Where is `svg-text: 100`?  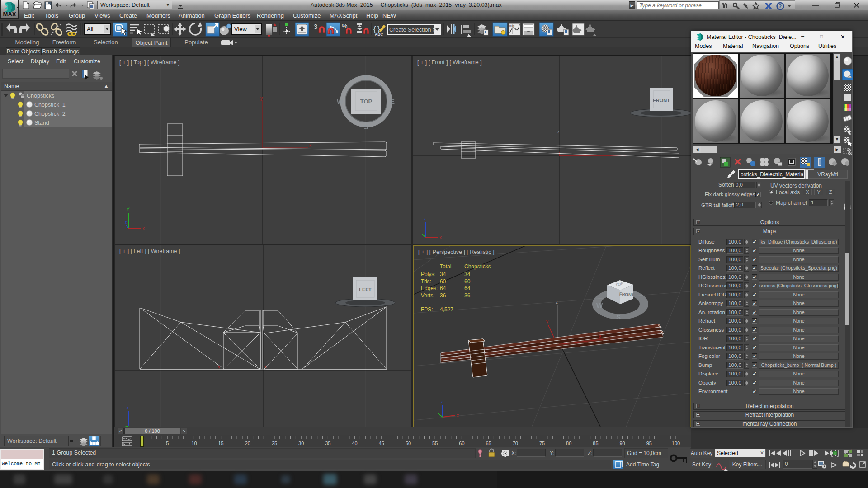 svg-text: 100 is located at coordinates (676, 443).